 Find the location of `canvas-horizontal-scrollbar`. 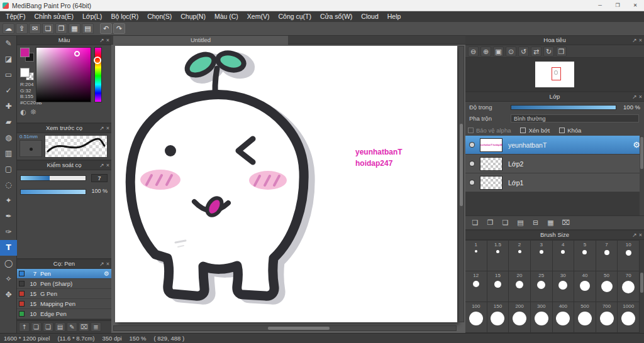

canvas-horizontal-scrollbar is located at coordinates (285, 328).